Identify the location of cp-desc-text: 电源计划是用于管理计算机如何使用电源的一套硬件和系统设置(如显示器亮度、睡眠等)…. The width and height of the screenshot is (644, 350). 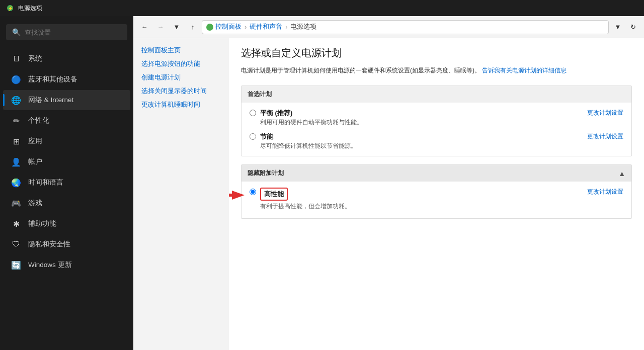
(361, 70).